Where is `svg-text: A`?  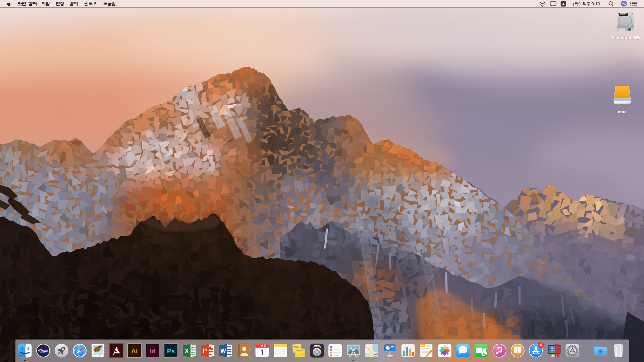
svg-text: A is located at coordinates (563, 4).